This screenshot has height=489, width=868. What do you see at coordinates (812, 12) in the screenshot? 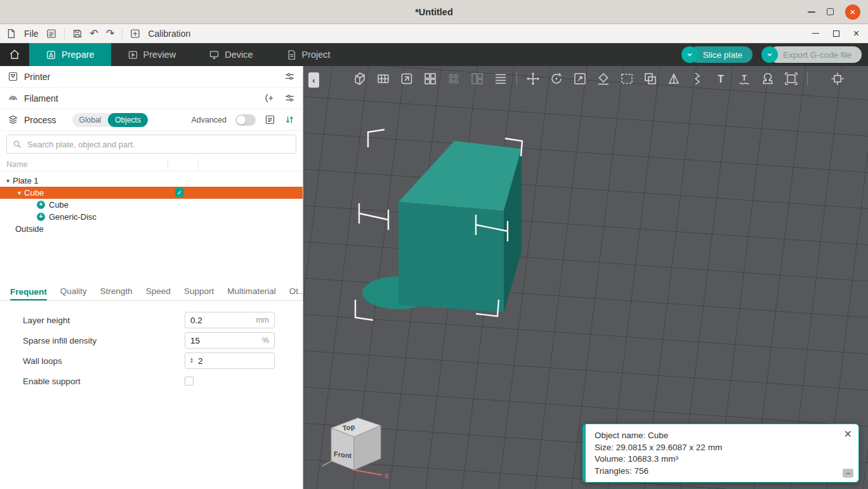
I see `os-minimize-button` at bounding box center [812, 12].